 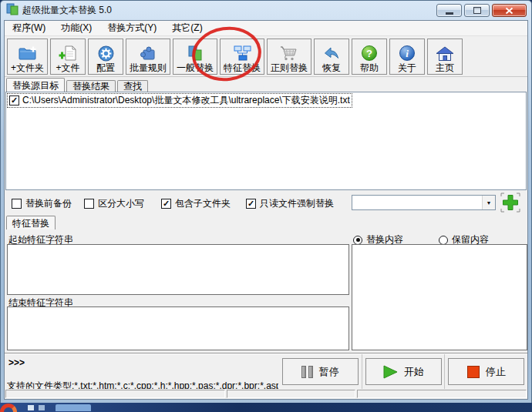 I want to click on close-icon, so click(x=509, y=11).